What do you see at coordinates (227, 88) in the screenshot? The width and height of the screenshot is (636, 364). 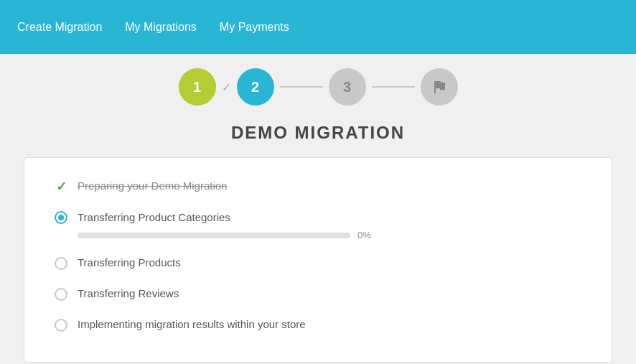 I see `checkmark-icon: ✓` at bounding box center [227, 88].